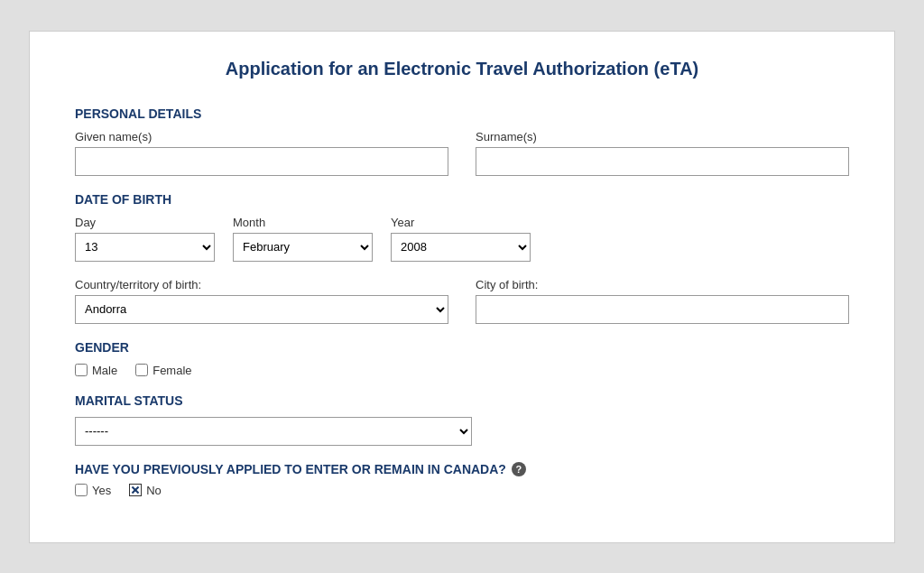 The image size is (924, 573). What do you see at coordinates (662, 301) in the screenshot?
I see `city-group: City of birth:` at bounding box center [662, 301].